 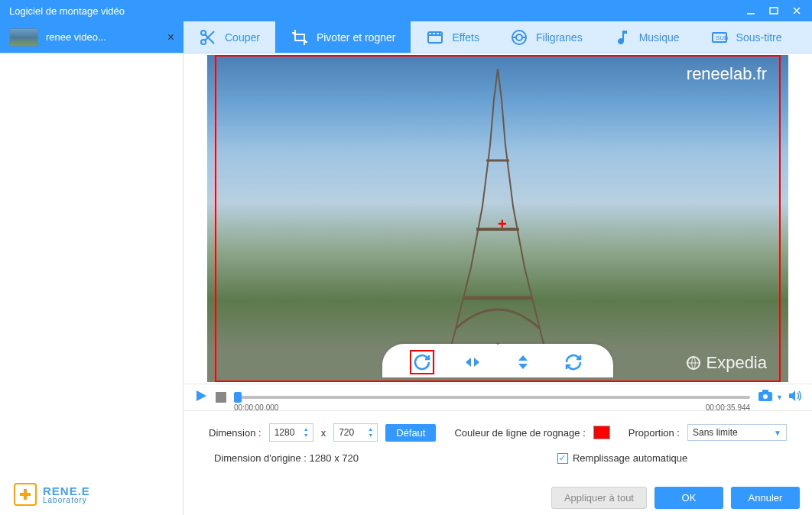 I want to click on maximize-button, so click(x=774, y=11).